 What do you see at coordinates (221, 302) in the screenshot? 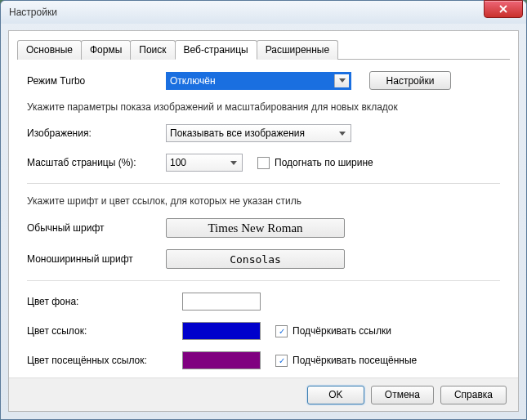
I see `bg-color-swatch` at bounding box center [221, 302].